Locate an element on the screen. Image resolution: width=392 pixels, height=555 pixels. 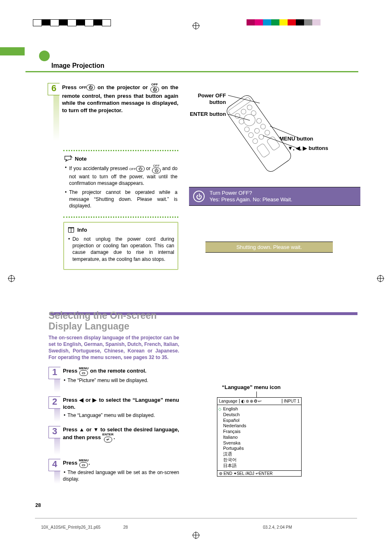
language-item: Português is located at coordinates (261, 449).